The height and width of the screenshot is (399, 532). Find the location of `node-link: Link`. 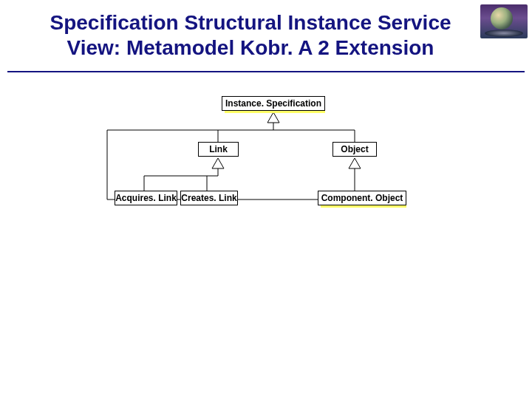

node-link: Link is located at coordinates (219, 149).